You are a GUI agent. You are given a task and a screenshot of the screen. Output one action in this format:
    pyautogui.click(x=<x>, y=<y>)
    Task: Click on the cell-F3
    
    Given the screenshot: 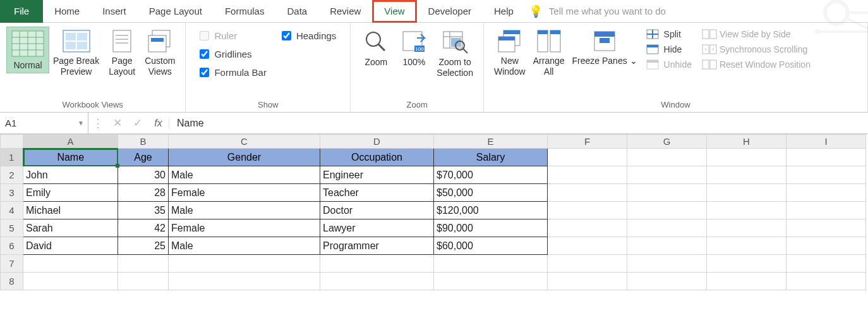 What is the action you would take?
    pyautogui.click(x=588, y=193)
    